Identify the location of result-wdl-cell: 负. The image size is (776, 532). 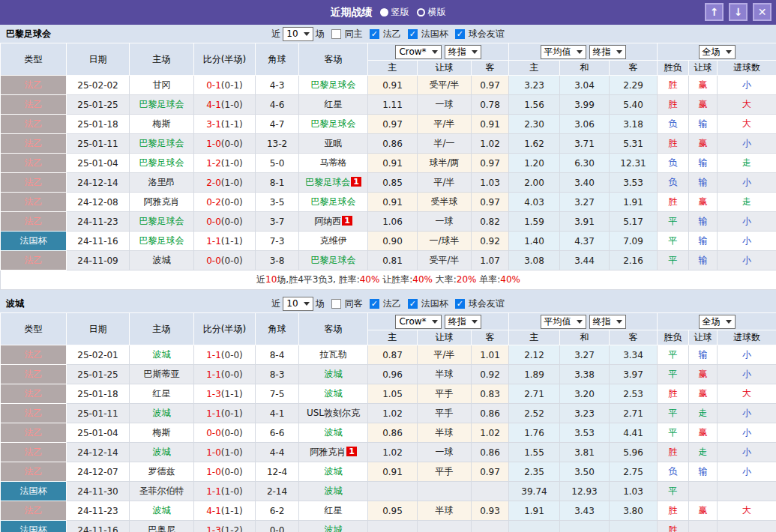
(673, 124).